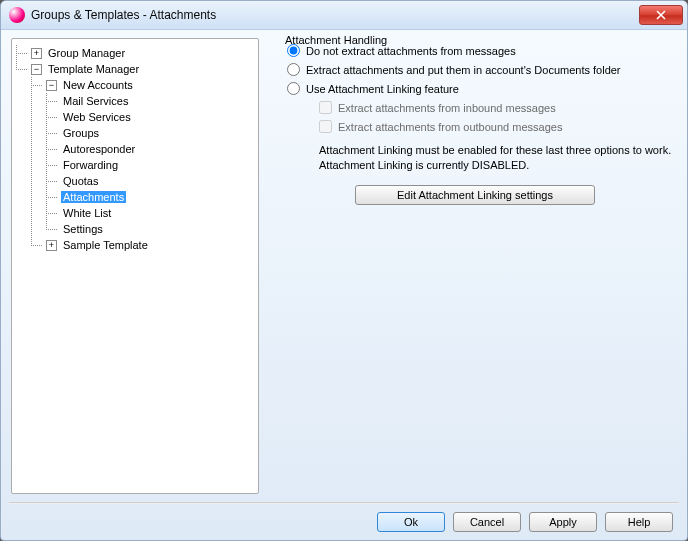 Image resolution: width=688 pixels, height=541 pixels. Describe the element at coordinates (135, 85) in the screenshot. I see `tree-node-new-accounts: − New Accounts` at that location.